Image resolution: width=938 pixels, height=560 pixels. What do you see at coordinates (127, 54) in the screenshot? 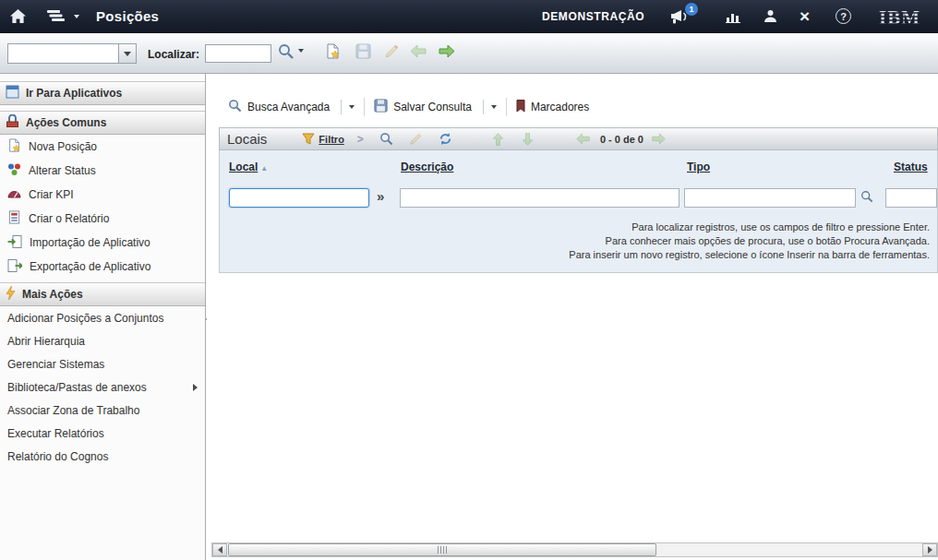
I see `combobox-dropdown-button` at bounding box center [127, 54].